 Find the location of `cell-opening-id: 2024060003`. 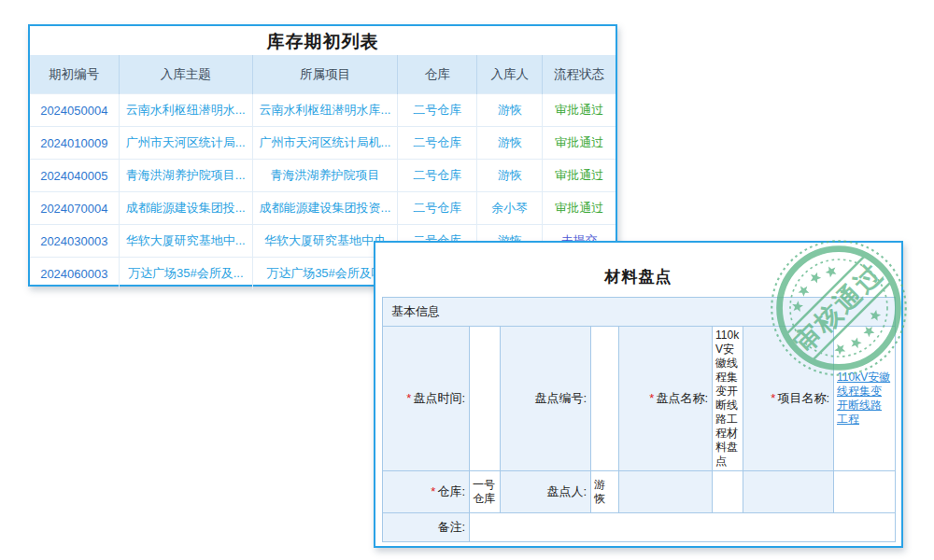

cell-opening-id: 2024060003 is located at coordinates (75, 274).